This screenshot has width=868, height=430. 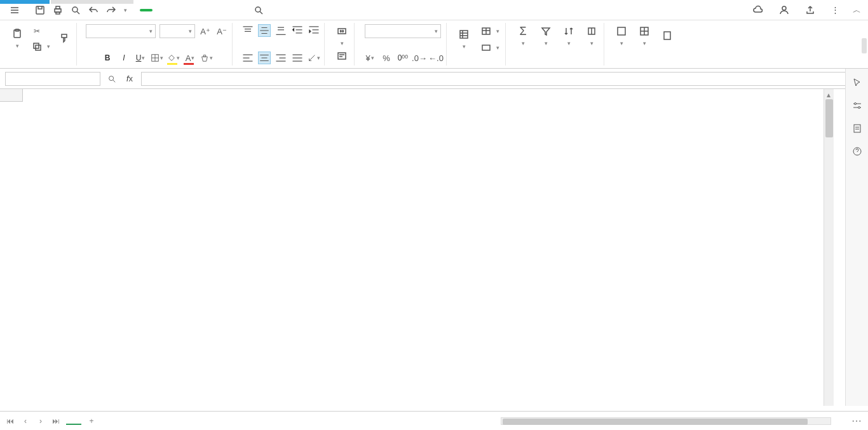 I want to click on next-sheet-icon: ›, so click(x=41, y=421).